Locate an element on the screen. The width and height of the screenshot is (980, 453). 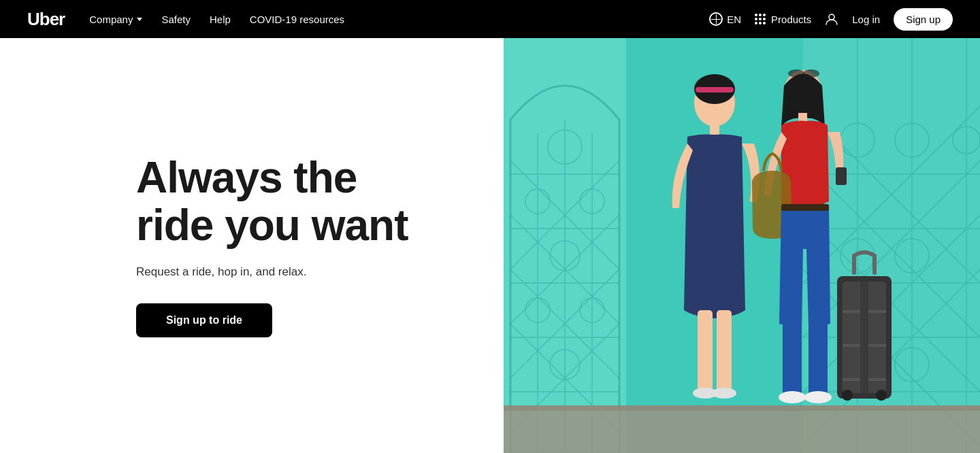
user-icon is located at coordinates (832, 19).